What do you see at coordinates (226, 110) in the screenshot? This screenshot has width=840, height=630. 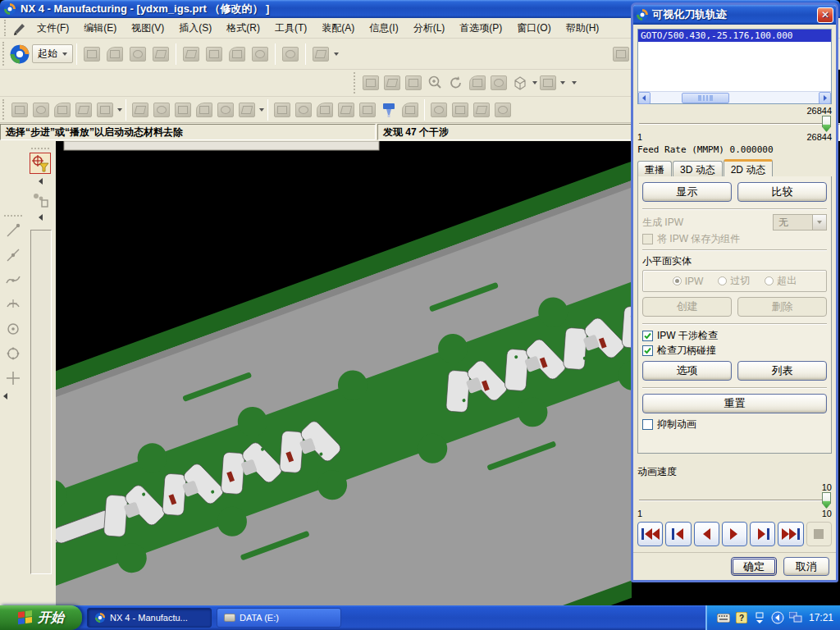 I see `delete-operation-button` at bounding box center [226, 110].